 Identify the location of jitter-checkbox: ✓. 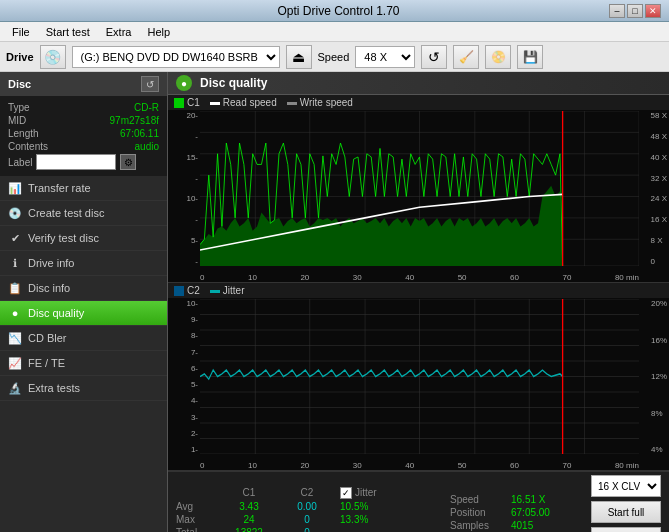
(346, 493).